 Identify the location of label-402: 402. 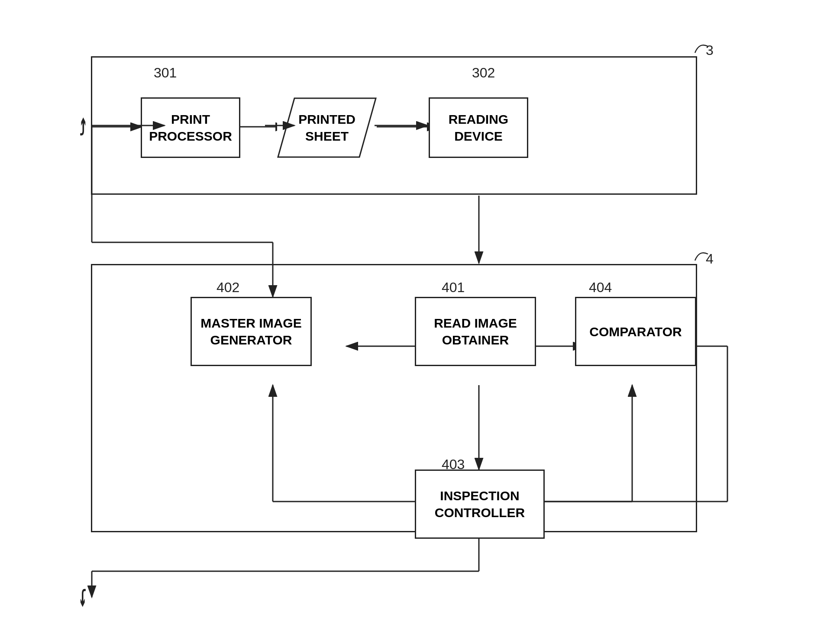
(228, 287).